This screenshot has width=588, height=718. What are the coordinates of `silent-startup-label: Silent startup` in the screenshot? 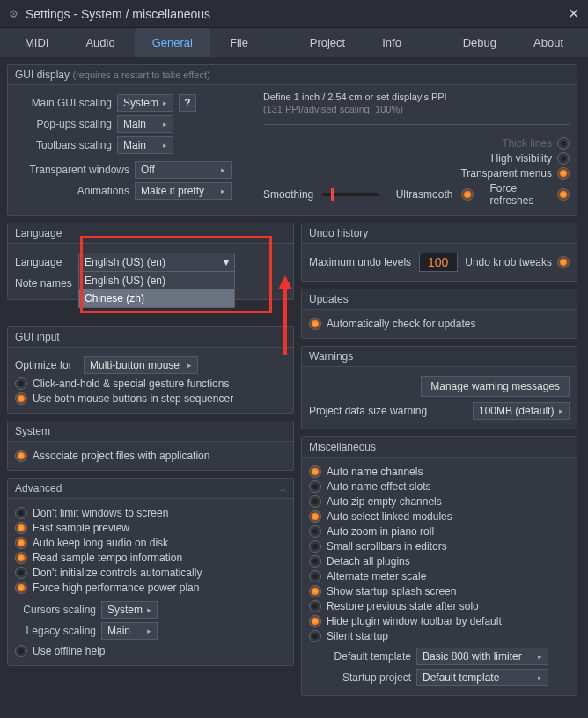 It's located at (357, 636).